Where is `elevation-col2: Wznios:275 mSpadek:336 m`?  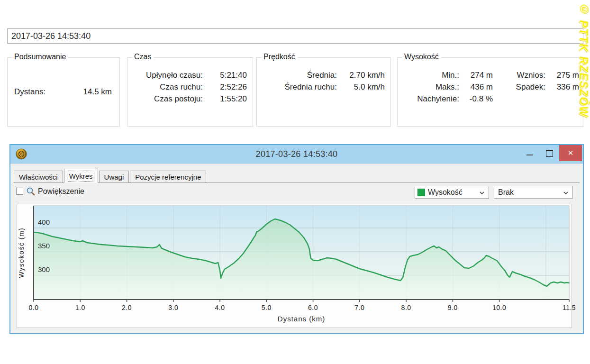 elevation-col2: Wznios:275 mSpadek:336 m is located at coordinates (536, 87).